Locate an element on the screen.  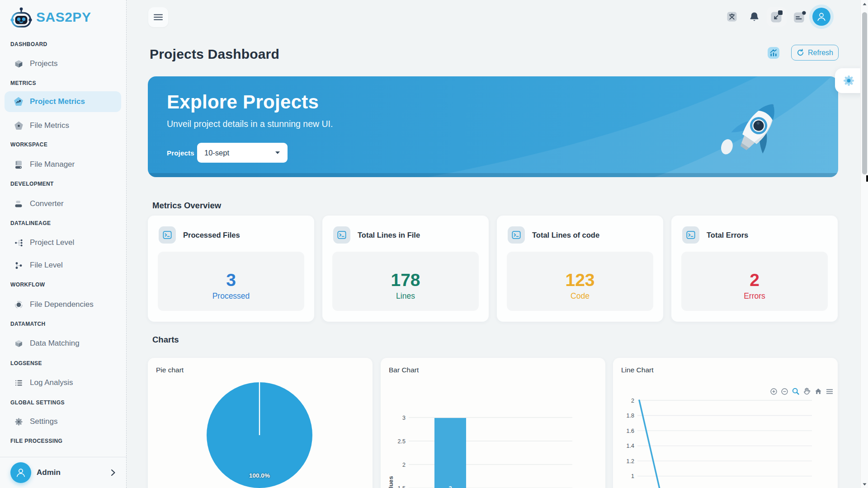
hero-subtitle: Unveil project details in a stunning new… is located at coordinates (250, 124).